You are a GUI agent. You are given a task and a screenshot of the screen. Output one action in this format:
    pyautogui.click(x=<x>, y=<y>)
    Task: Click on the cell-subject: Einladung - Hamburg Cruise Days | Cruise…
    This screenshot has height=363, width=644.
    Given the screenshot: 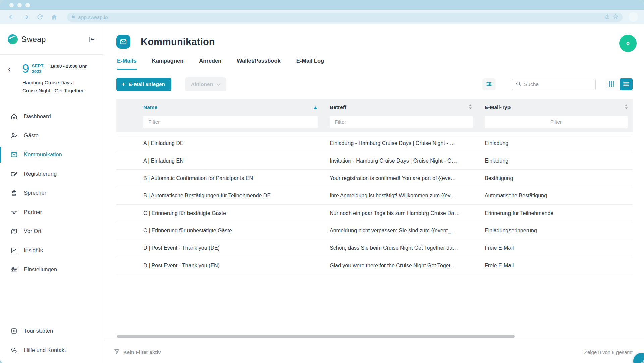 What is the action you would take?
    pyautogui.click(x=407, y=143)
    